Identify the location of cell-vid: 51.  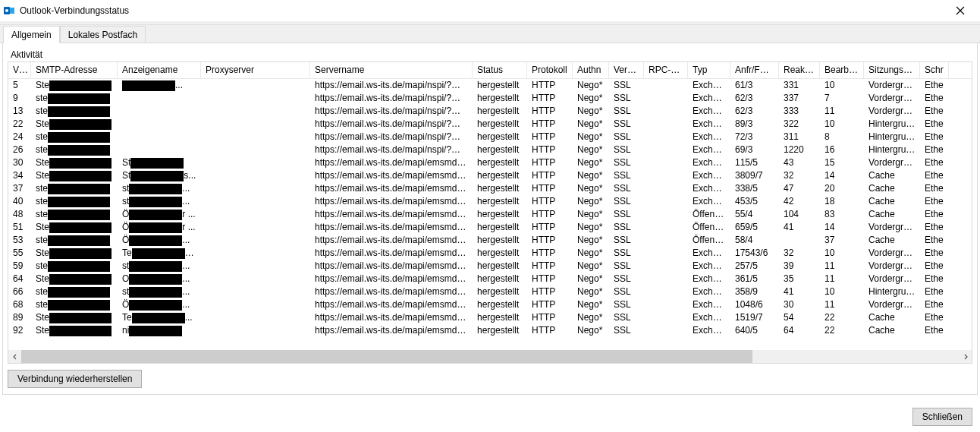
(20, 228).